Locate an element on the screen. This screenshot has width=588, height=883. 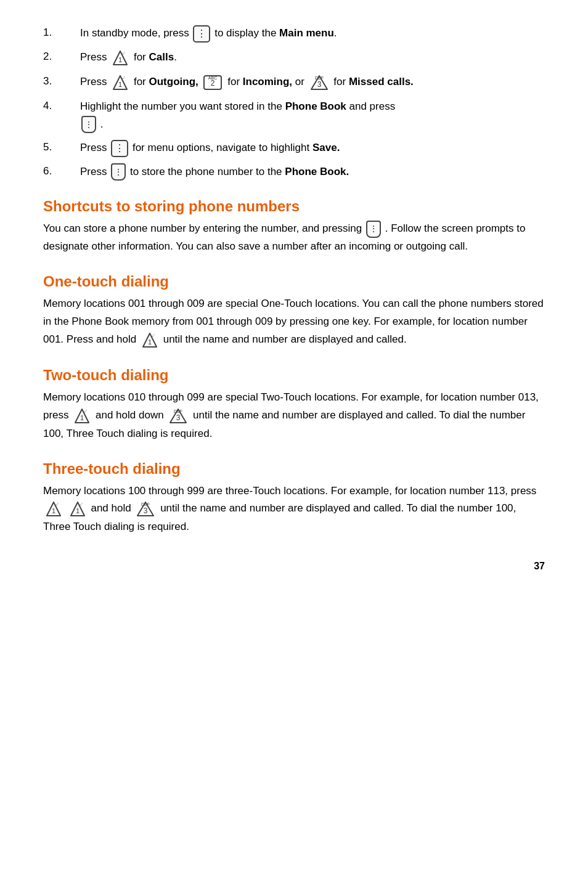
num2-key-icon: 2 ABC is located at coordinates (213, 83).